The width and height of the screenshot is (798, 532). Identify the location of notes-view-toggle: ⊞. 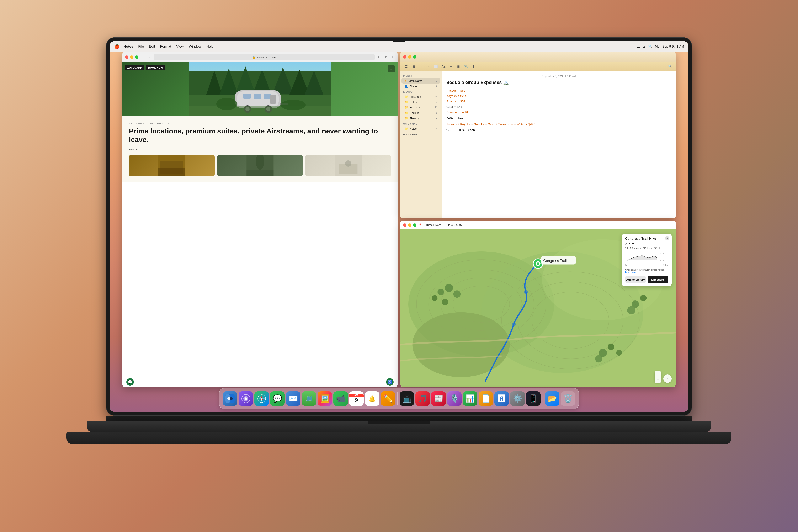
(413, 66).